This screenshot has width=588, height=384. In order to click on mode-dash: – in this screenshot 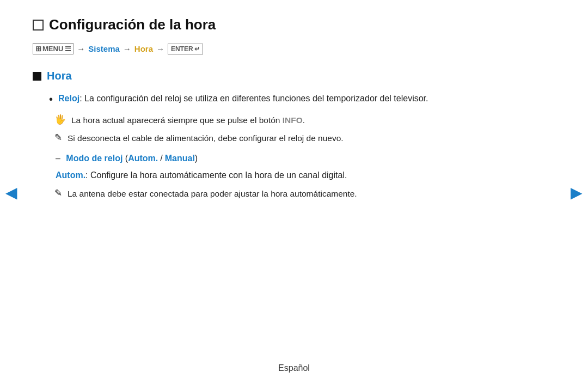, I will do `click(58, 158)`.